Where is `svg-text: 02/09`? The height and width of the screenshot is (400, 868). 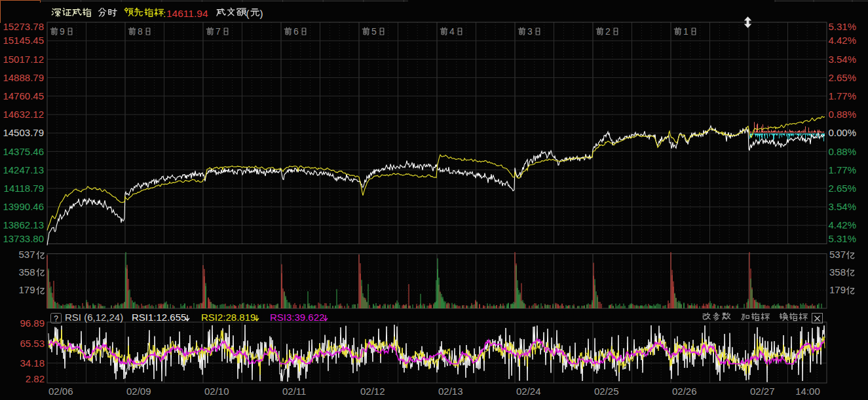 svg-text: 02/09 is located at coordinates (139, 391).